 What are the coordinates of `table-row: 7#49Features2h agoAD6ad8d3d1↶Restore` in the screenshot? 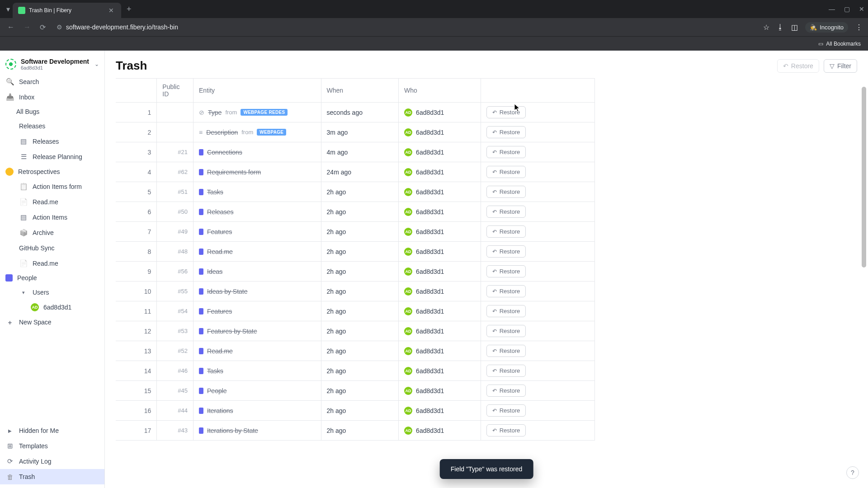 It's located at (355, 232).